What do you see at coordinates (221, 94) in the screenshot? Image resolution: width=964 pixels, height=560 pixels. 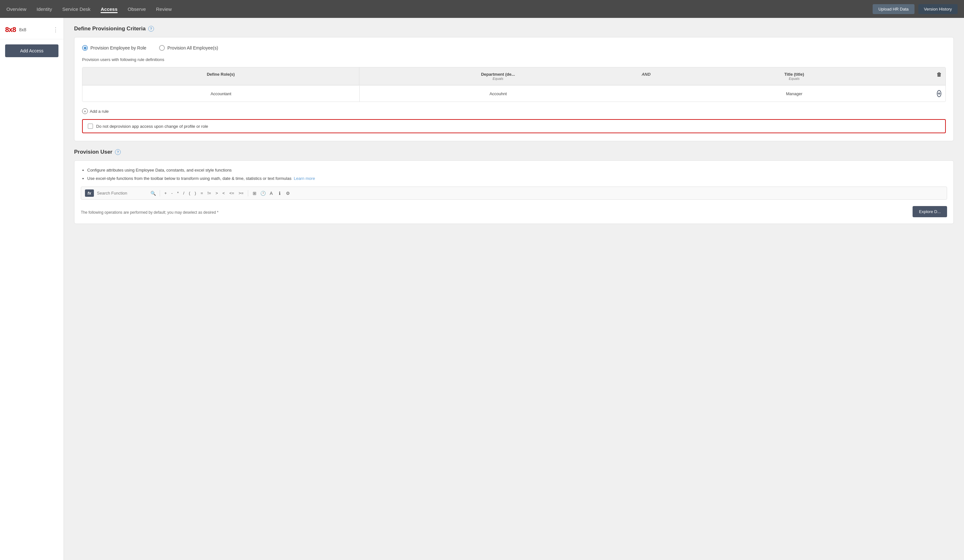 I see `cell-role: Accountant` at bounding box center [221, 94].